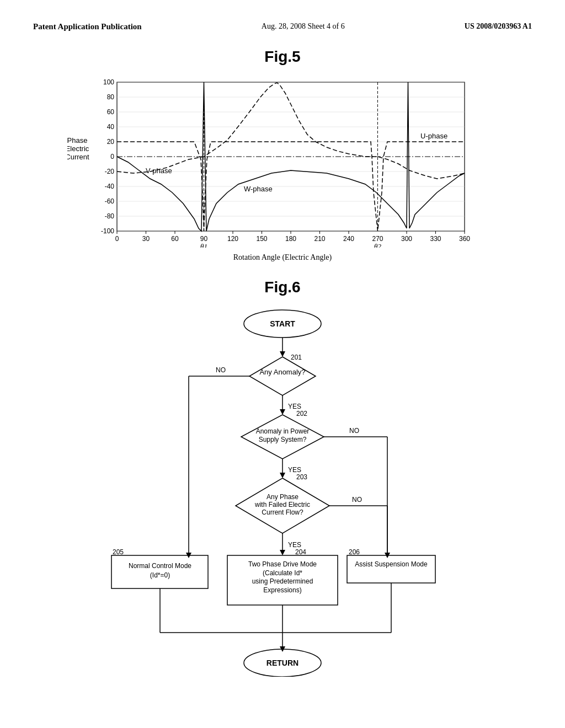 The height and width of the screenshot is (728, 565). What do you see at coordinates (233, 239) in the screenshot?
I see `svg-text: 120` at bounding box center [233, 239].